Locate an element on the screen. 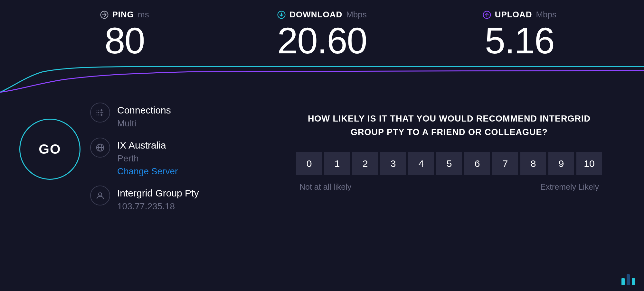 The image size is (644, 291). rating-3: 3 is located at coordinates (393, 164).